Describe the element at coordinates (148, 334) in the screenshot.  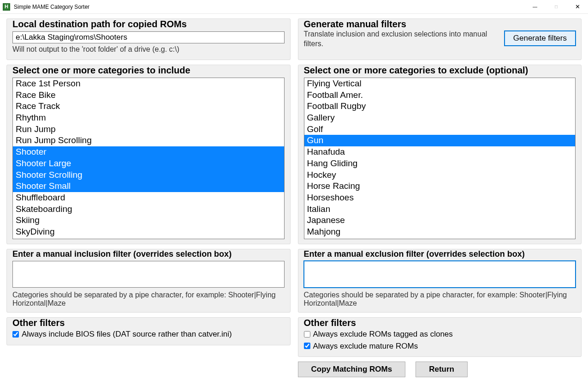
I see `bios-checkbox-row: Always include BIOS files (DAT source ra…` at that location.